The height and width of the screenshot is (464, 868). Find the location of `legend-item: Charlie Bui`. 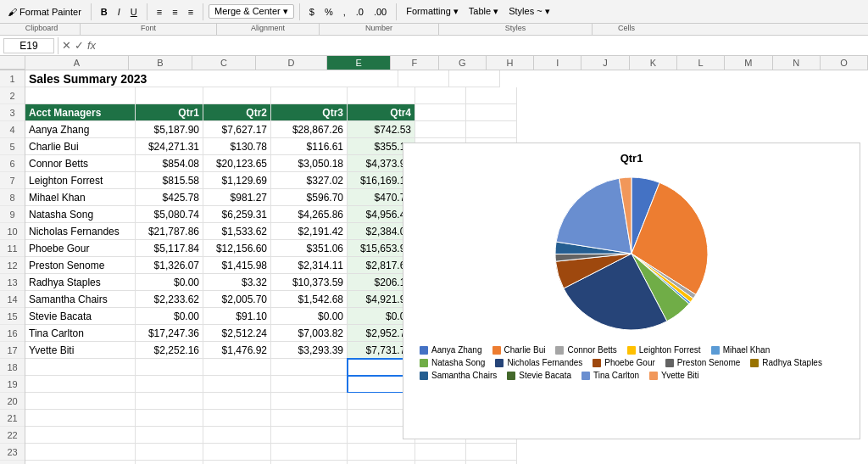

legend-item: Charlie Bui is located at coordinates (519, 349).